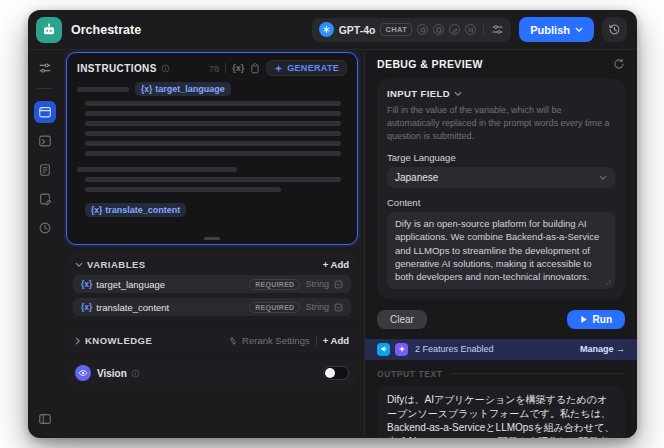 The width and height of the screenshot is (664, 448). What do you see at coordinates (45, 170) in the screenshot?
I see `sidebar-item-logs` at bounding box center [45, 170].